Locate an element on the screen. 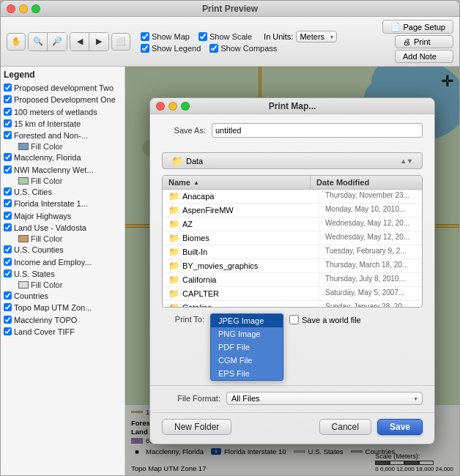  list-item: Forested and Non-... is located at coordinates (63, 135).